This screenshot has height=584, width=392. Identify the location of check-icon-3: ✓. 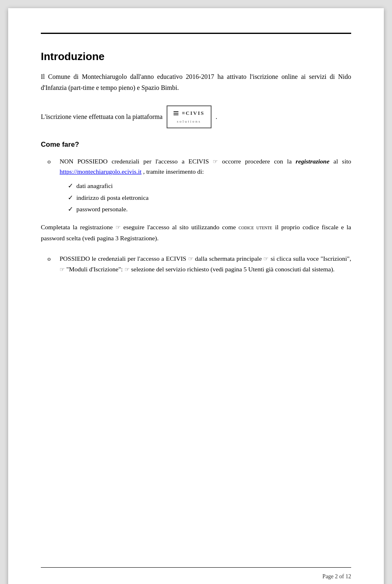
(70, 209).